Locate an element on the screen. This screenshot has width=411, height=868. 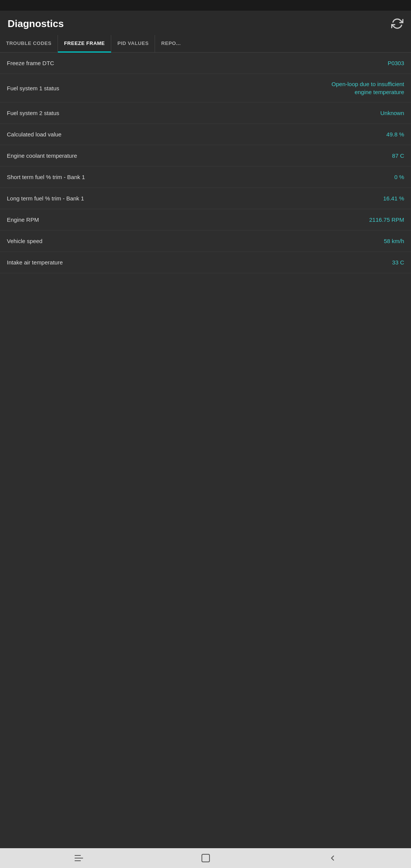
value-vehicle-speed: 58 km/h is located at coordinates (394, 241).